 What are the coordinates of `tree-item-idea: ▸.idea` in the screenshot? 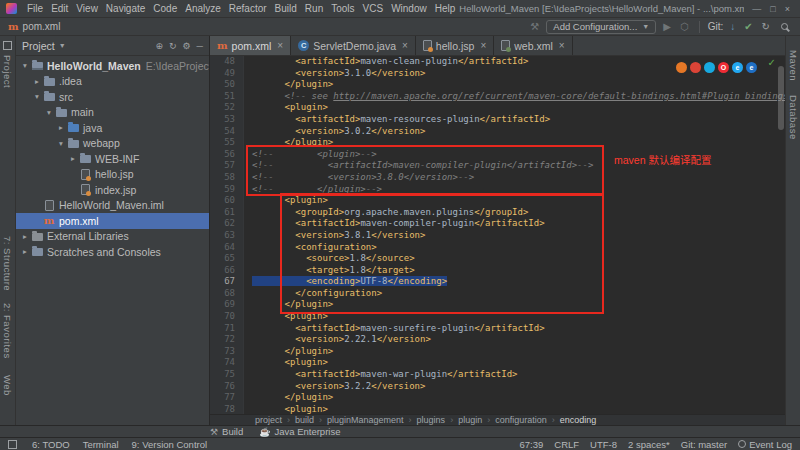 It's located at (112, 82).